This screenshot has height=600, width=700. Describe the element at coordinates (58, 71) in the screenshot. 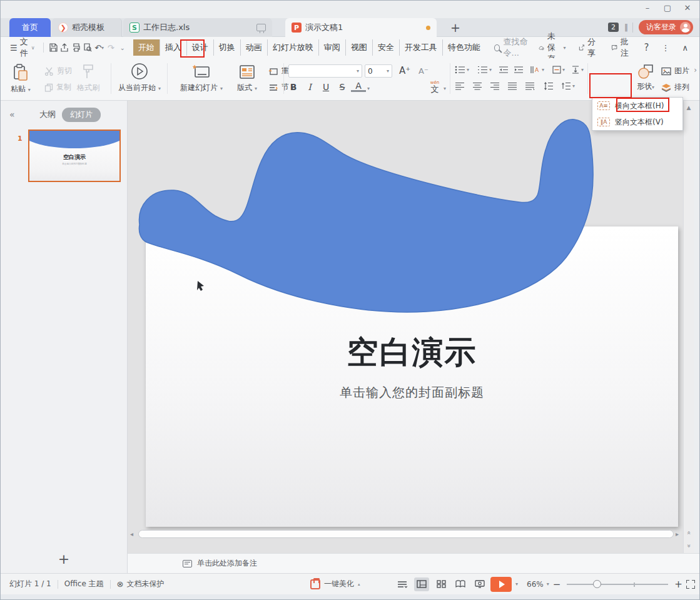

I see `cut-button: 剪切` at that location.